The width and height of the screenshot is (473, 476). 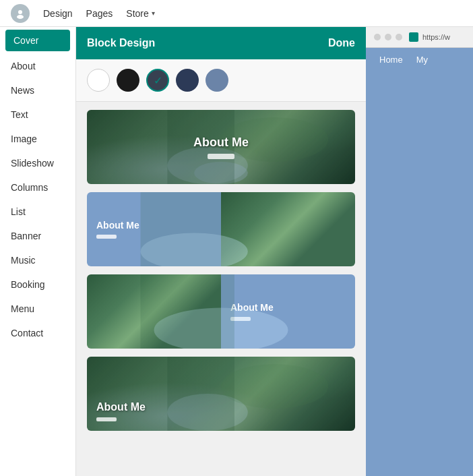 I want to click on block-design-header: Block Design Done, so click(x=221, y=43).